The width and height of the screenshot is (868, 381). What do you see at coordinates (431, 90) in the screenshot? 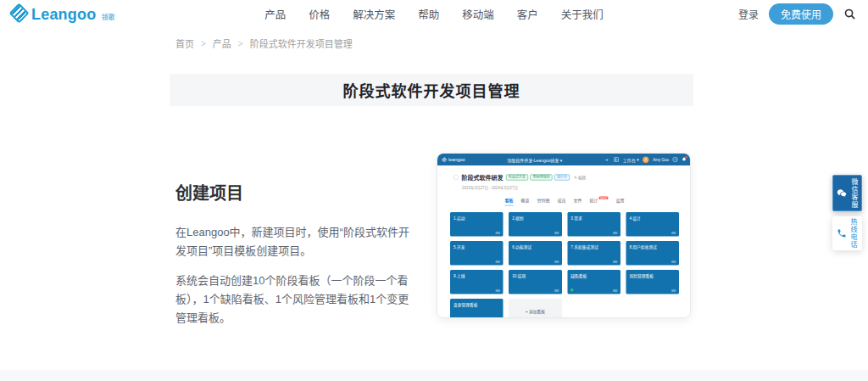
I see `page-title-banner: 阶段式软件开发项目管理` at bounding box center [431, 90].